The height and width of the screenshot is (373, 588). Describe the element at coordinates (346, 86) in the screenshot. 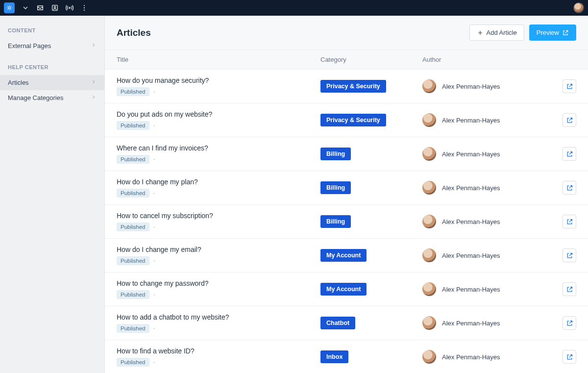

I see `table-row: How do you manage security?Published-Pri…` at that location.